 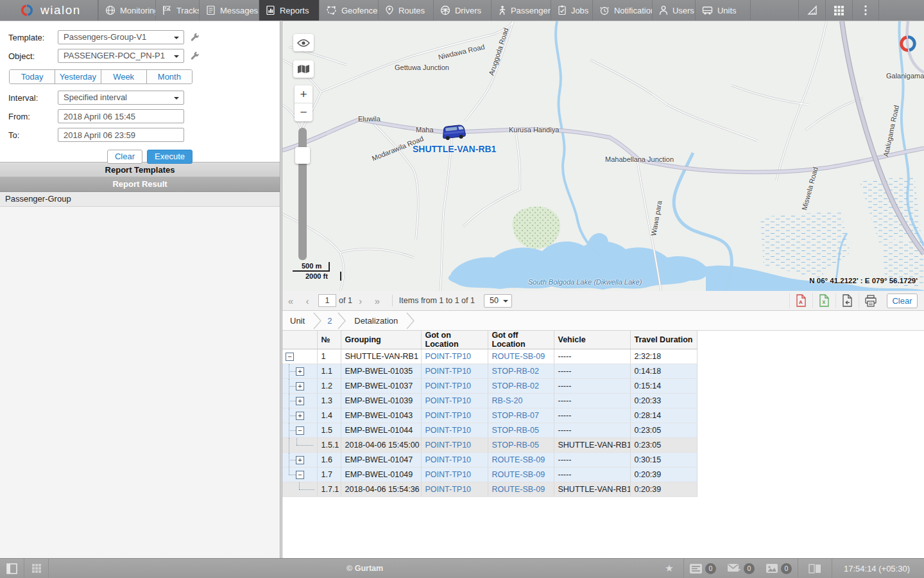 What do you see at coordinates (490, 416) in the screenshot?
I see `table-row: +1.4EMP-BWEL-01043POINT-TP10STOP-RB-07--…` at bounding box center [490, 416].